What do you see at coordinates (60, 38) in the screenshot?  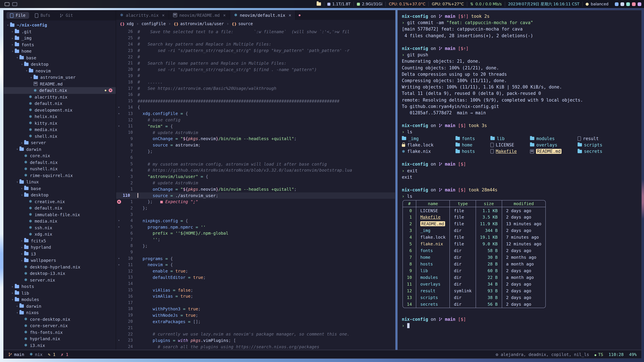 I see `tree-item: ▸_img` at bounding box center [60, 38].